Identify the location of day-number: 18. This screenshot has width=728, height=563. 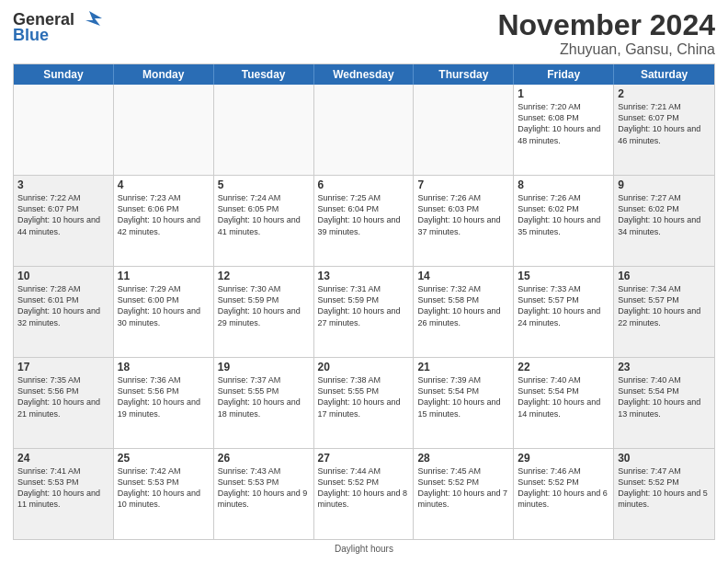
(164, 367).